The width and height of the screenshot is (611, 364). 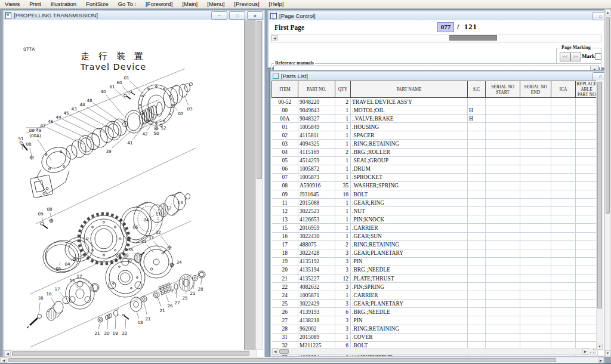 I want to click on parts-row: 3120150891.COVER, so click(x=435, y=337).